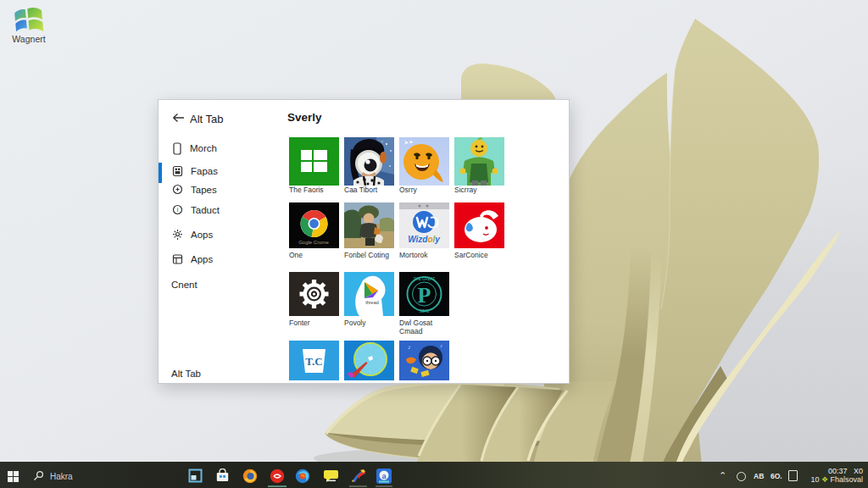 Image resolution: width=868 pixels, height=488 pixels. What do you see at coordinates (314, 361) in the screenshot?
I see `svg-text: T.C` at bounding box center [314, 361].